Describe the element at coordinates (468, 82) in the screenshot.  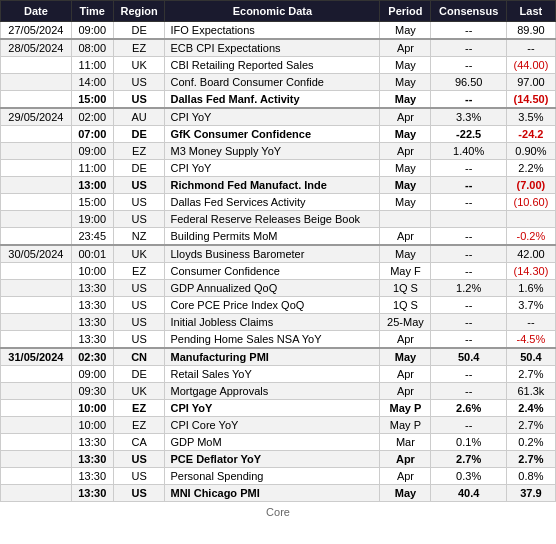
I see `cell-consensus: 96.50` at that location.